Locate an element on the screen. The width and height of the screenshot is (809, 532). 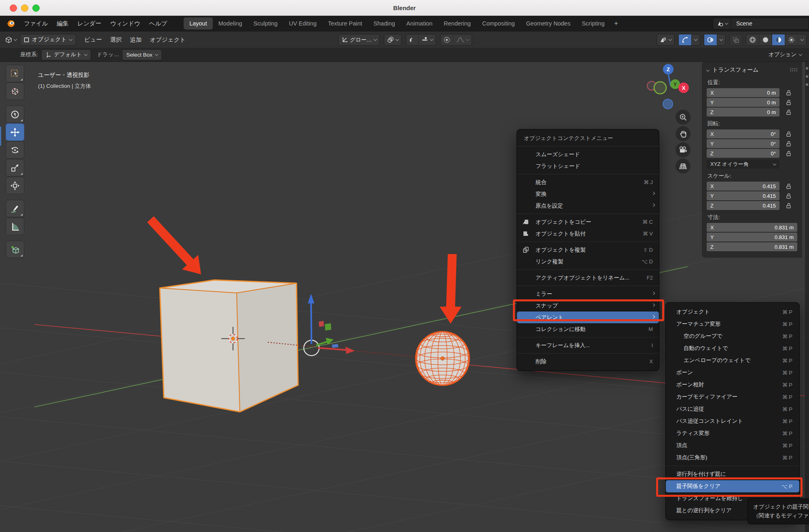
menu-item-shade-smooth: スムーズシェード is located at coordinates (588, 155).